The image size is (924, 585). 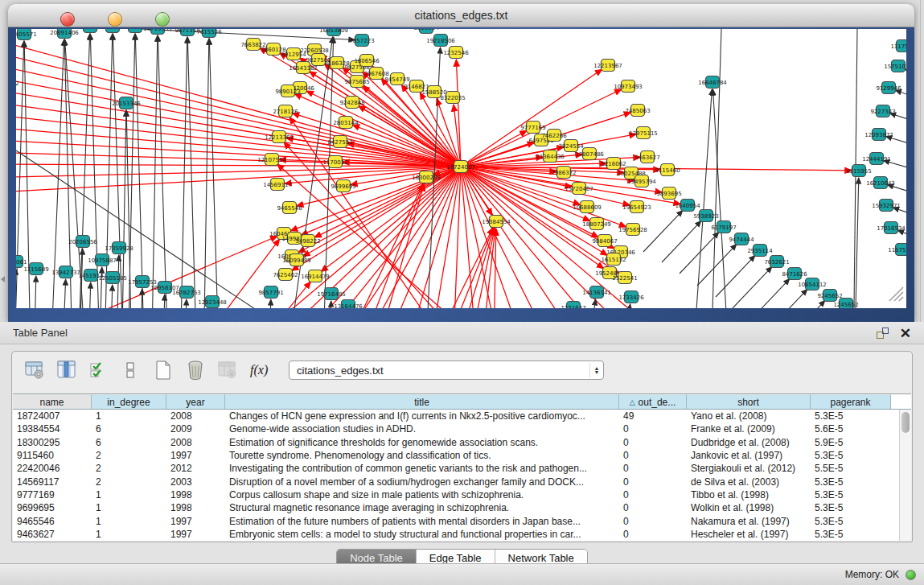 I want to click on network-node: 1231647, so click(x=573, y=306).